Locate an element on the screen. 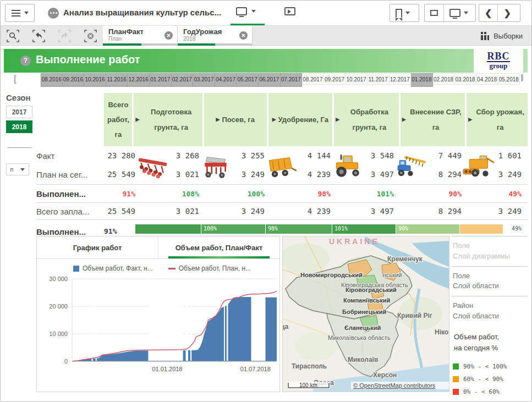  cell-value: 91% is located at coordinates (136, 194).